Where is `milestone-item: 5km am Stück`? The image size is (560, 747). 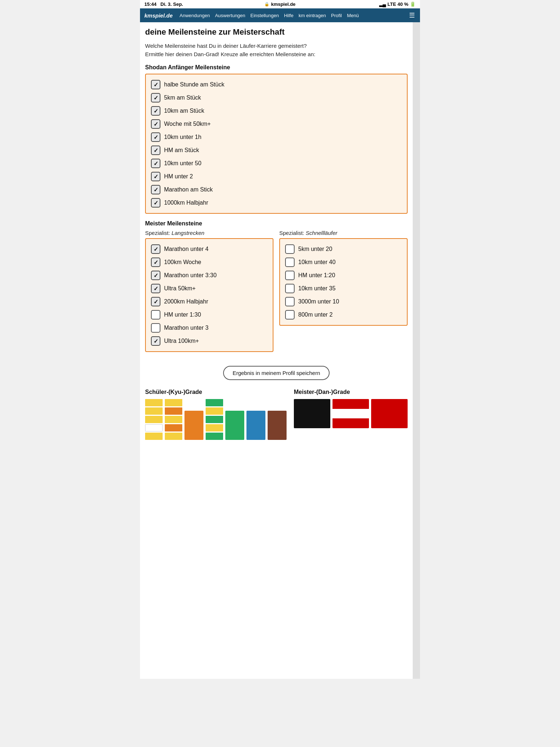
milestone-item: 5km am Stück is located at coordinates (276, 98).